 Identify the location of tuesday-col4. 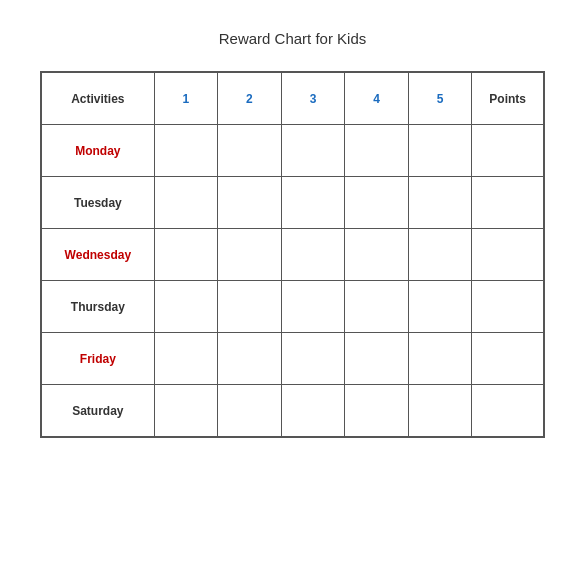
(377, 203).